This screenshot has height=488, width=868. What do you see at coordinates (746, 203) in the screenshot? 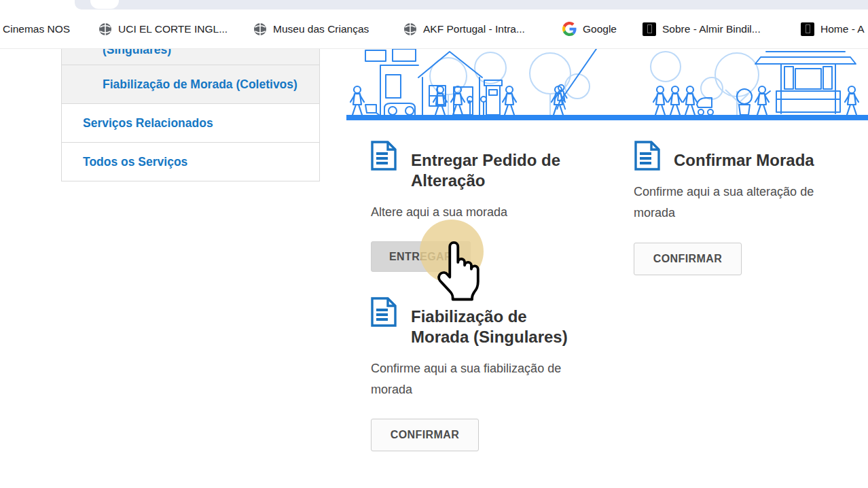
I see `card-desc-confirmar-morada: Confirme aqui a sua alteração de morada` at bounding box center [746, 203].